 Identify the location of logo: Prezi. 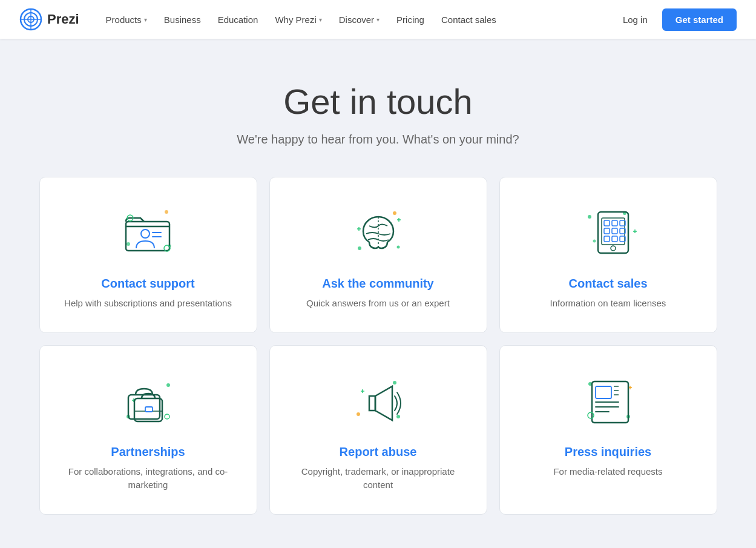
(50, 19).